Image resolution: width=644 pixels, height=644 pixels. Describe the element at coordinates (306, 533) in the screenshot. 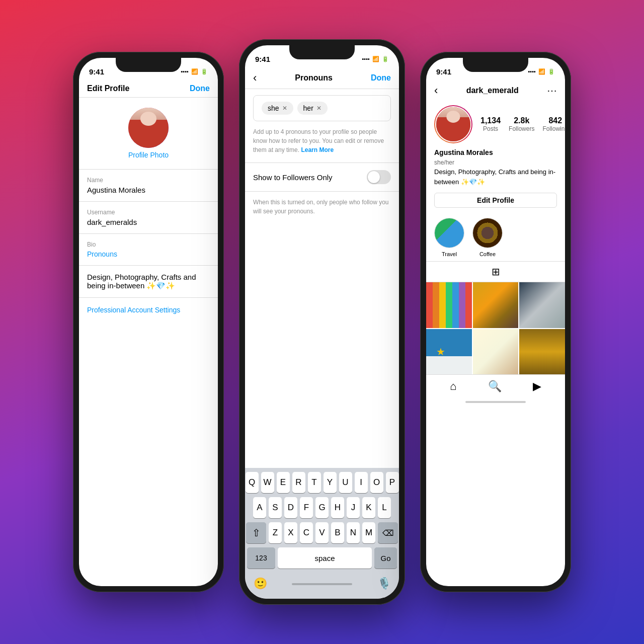

I see `key-c: C` at that location.